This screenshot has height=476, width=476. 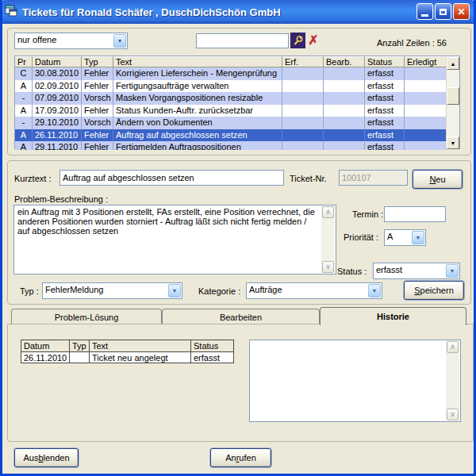 What do you see at coordinates (11, 12) in the screenshot?
I see `app-icon` at bounding box center [11, 12].